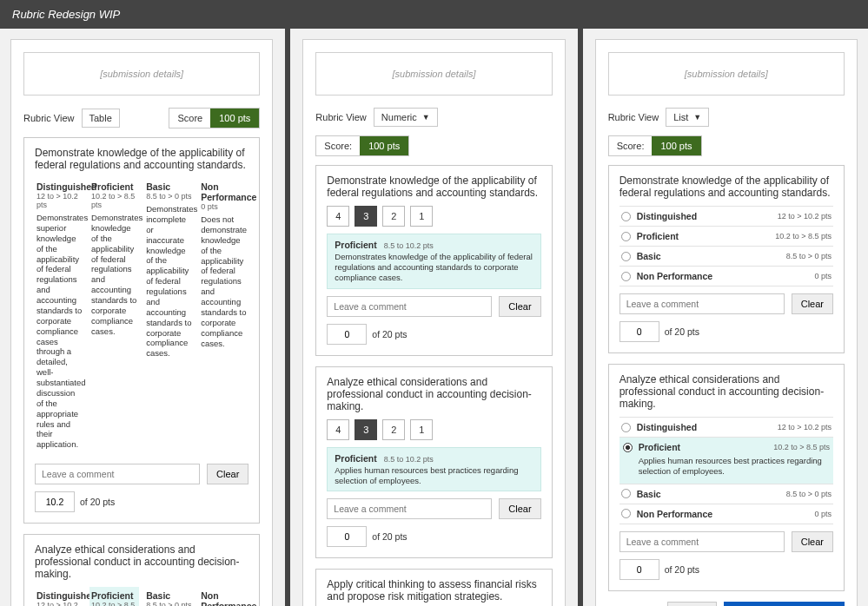  What do you see at coordinates (692, 604) in the screenshot?
I see `cancel-button: Cancel` at bounding box center [692, 604].